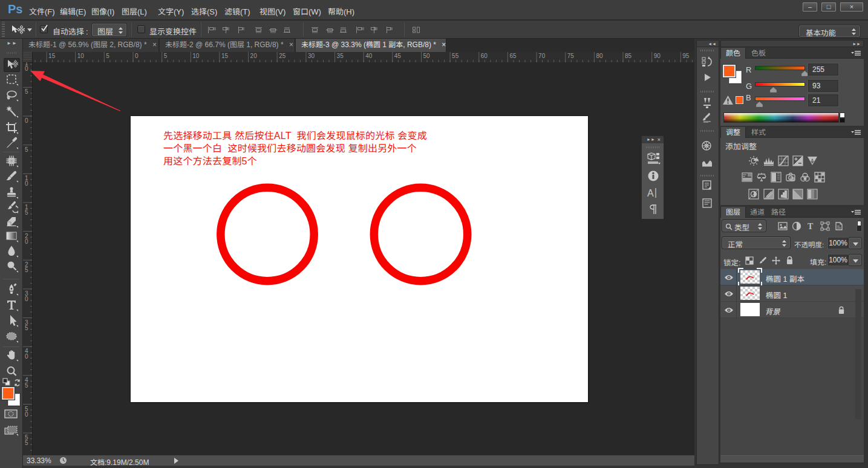 The image size is (868, 468). I want to click on svg-text: 30, so click(312, 56).